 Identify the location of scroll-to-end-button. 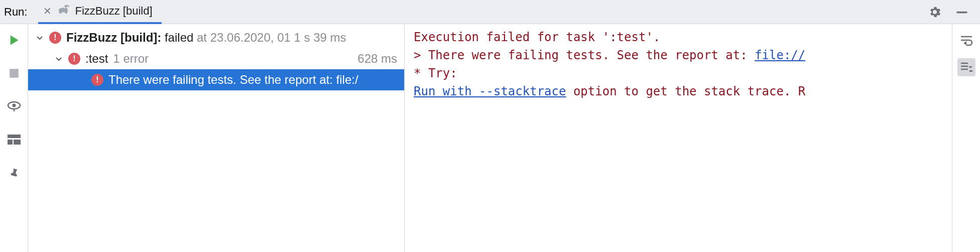
(966, 67).